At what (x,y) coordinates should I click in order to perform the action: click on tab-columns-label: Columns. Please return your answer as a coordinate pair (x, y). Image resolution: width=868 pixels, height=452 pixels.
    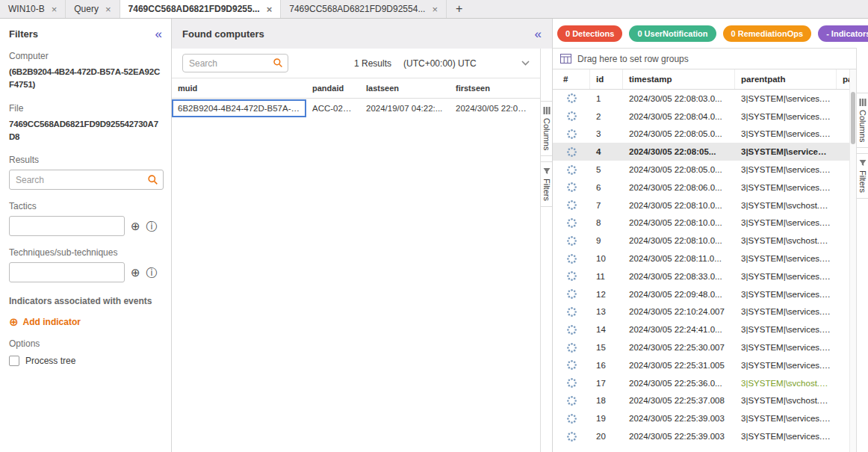
    Looking at the image, I should click on (863, 126).